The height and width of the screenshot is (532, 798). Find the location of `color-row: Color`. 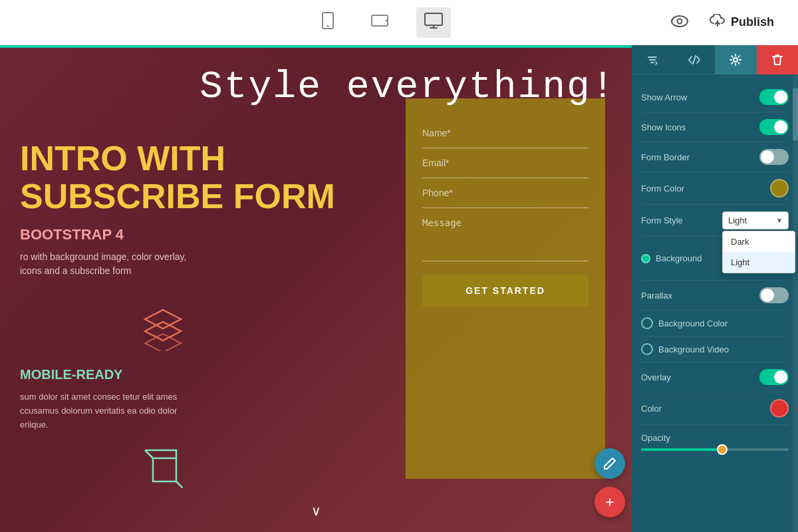

color-row: Color is located at coordinates (715, 408).